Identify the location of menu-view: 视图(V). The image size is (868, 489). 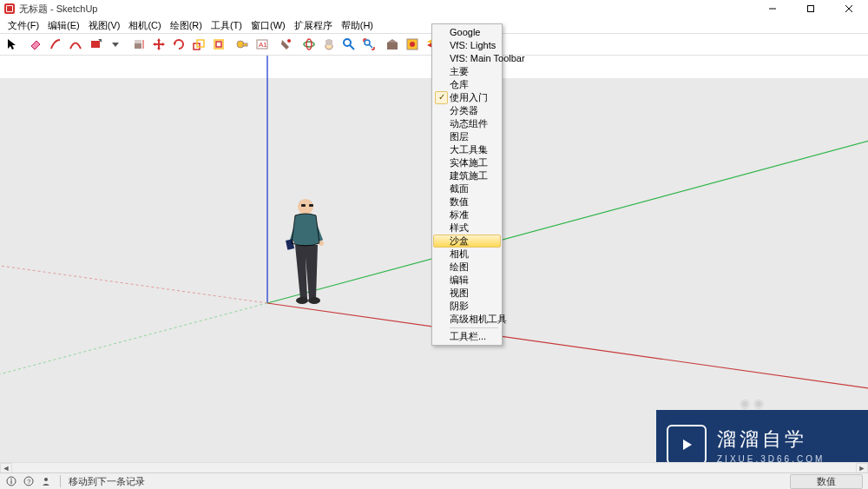
(104, 26).